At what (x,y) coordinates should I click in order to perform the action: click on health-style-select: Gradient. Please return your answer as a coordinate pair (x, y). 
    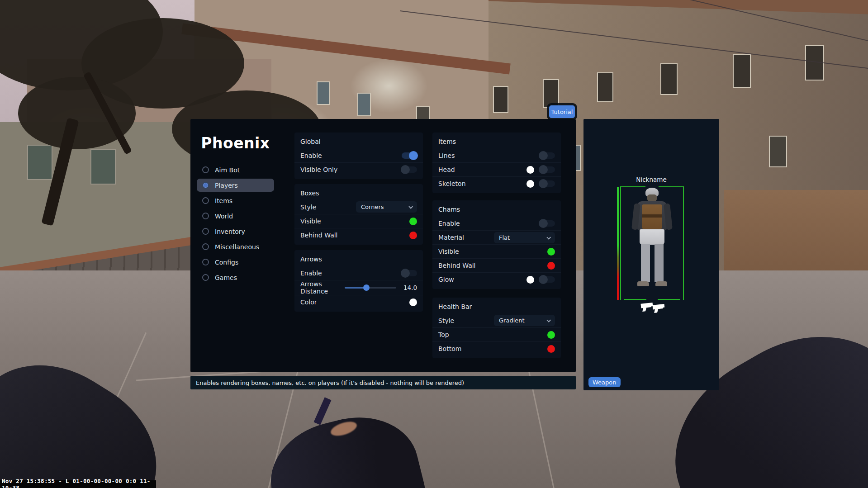
    Looking at the image, I should click on (525, 320).